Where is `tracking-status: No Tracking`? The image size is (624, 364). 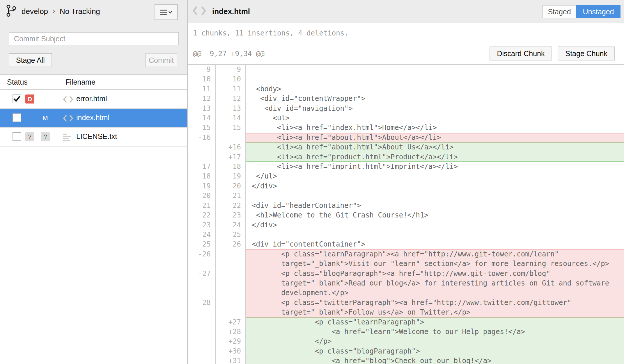 tracking-status: No Tracking is located at coordinates (80, 12).